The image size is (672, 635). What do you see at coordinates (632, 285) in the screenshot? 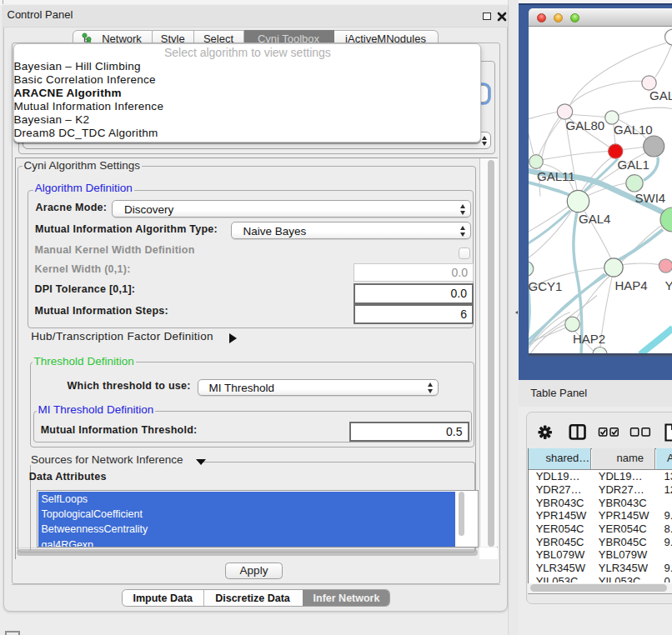
I see `svg-text: HAP4` at bounding box center [632, 285].